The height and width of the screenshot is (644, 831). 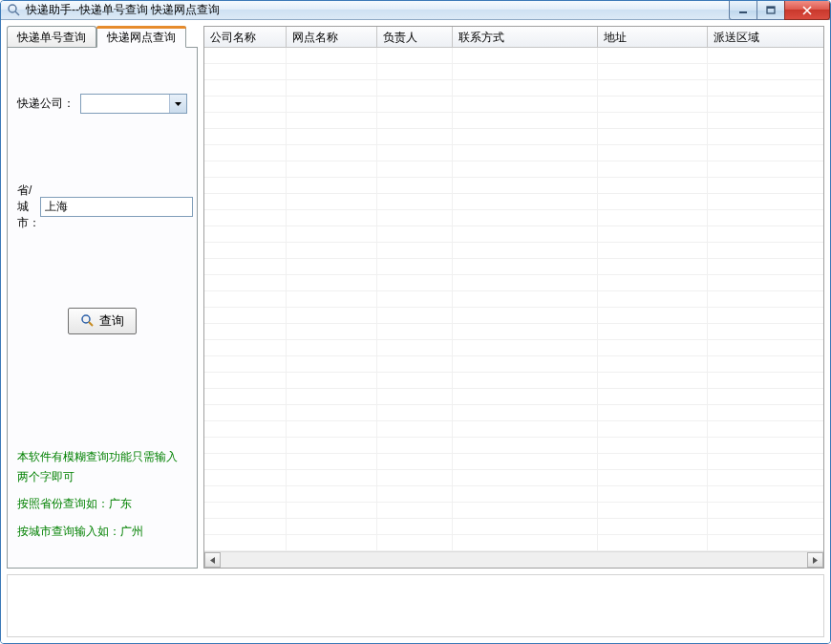 What do you see at coordinates (653, 36) in the screenshot?
I see `th-address: 地址` at bounding box center [653, 36].